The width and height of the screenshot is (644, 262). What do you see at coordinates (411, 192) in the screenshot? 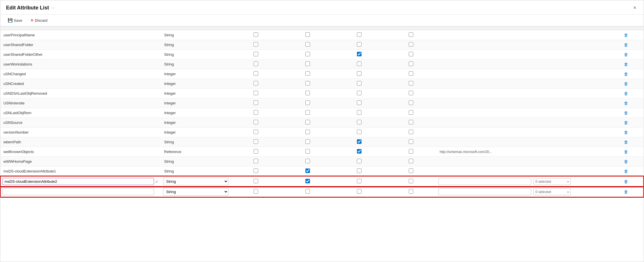
I see `edit-row-cb4` at bounding box center [411, 192].